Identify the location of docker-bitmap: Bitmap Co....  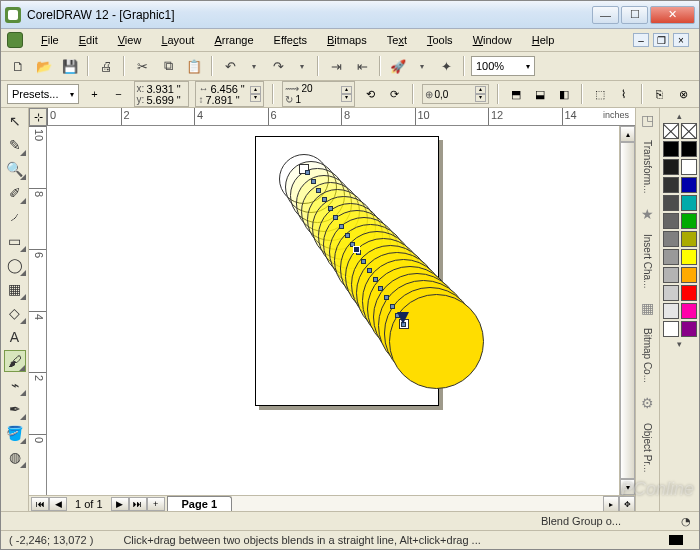
(648, 356).